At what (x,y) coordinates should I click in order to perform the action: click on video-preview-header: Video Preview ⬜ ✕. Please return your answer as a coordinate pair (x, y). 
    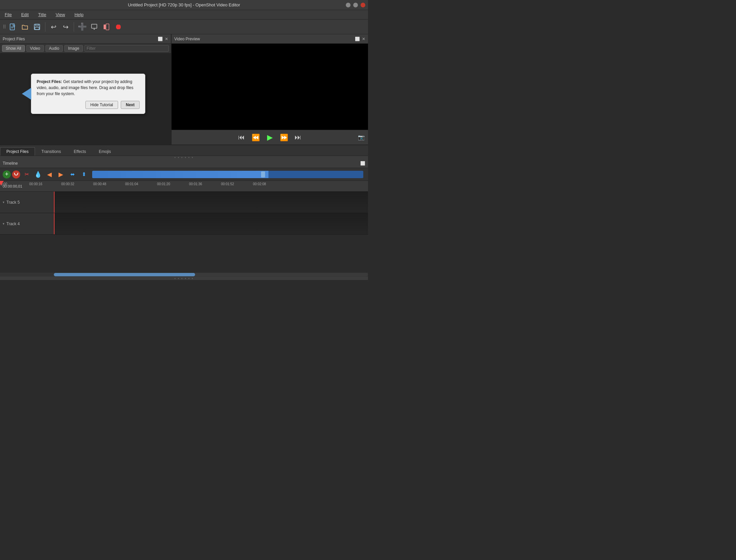
    Looking at the image, I should click on (270, 39).